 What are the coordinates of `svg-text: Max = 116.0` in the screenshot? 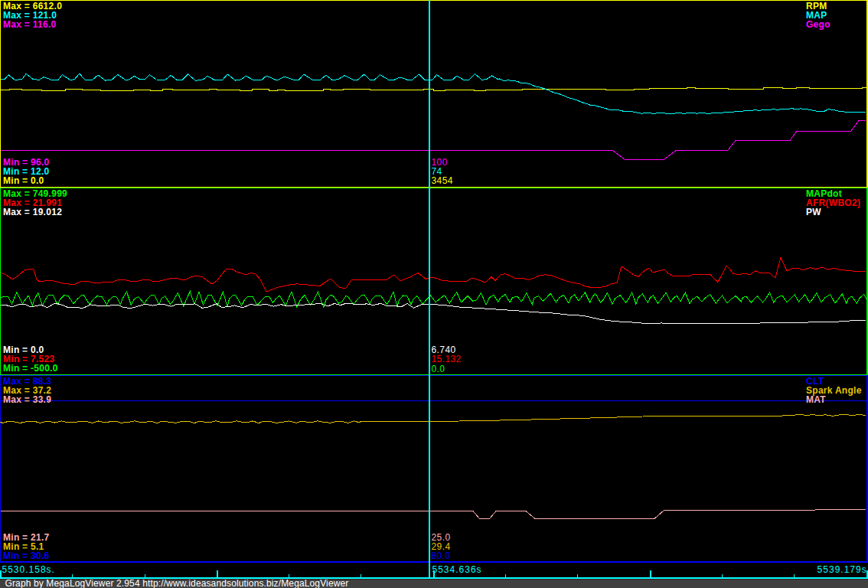 It's located at (30, 24).